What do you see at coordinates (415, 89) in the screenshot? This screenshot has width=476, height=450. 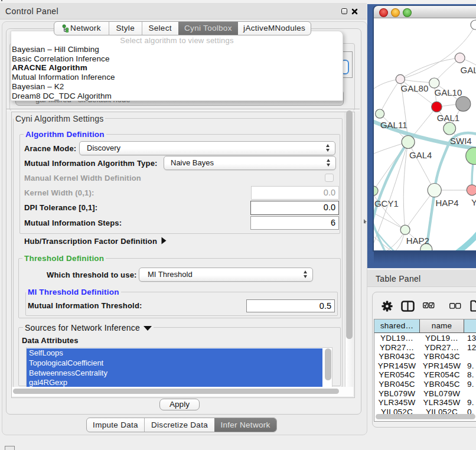 I see `svg-text: GAL80` at bounding box center [415, 89].